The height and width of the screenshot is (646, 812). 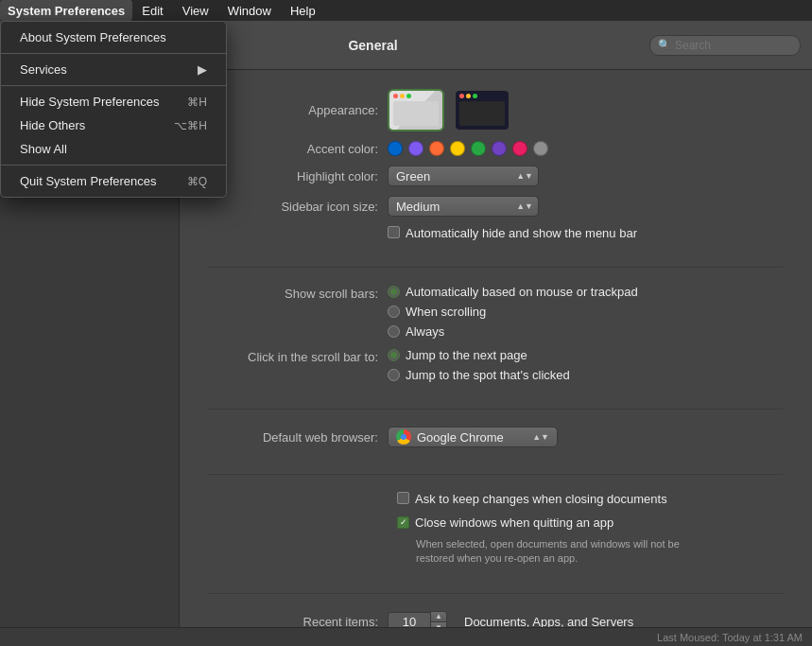 I want to click on appearance-dark-button, so click(x=482, y=110).